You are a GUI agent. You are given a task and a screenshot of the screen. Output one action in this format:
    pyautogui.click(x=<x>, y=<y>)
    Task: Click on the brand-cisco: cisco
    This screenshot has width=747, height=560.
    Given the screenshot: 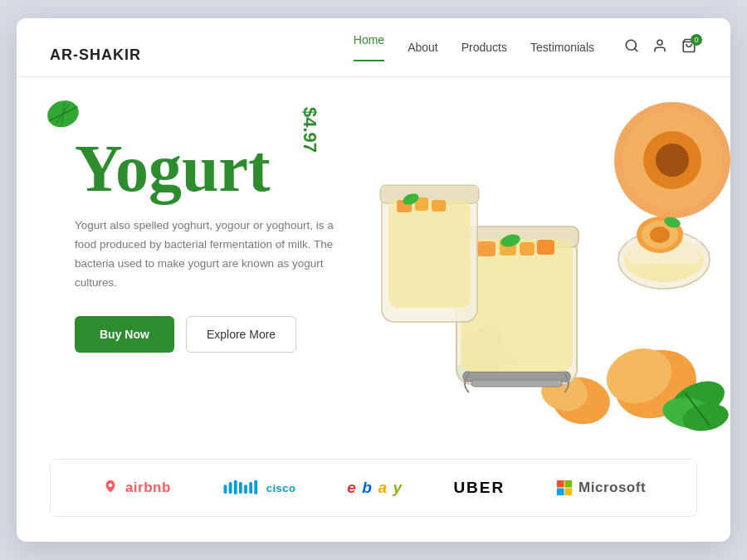 What is the action you would take?
    pyautogui.click(x=259, y=488)
    